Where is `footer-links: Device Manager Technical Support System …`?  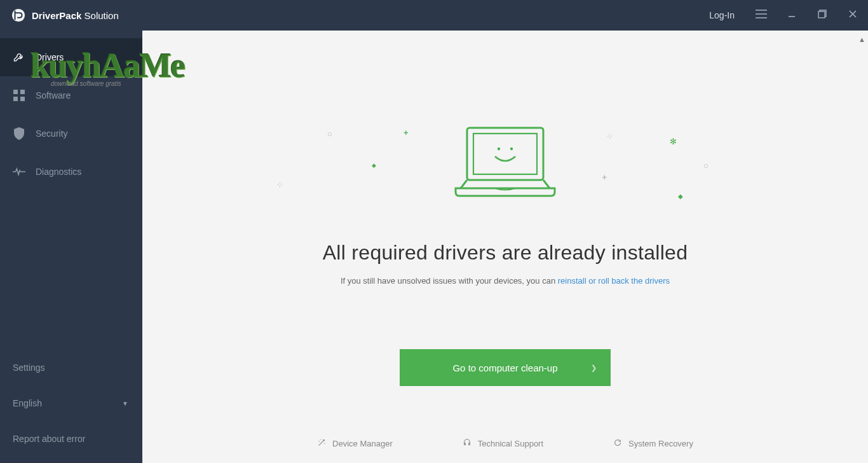
footer-links: Device Manager Technical Support System … is located at coordinates (505, 444).